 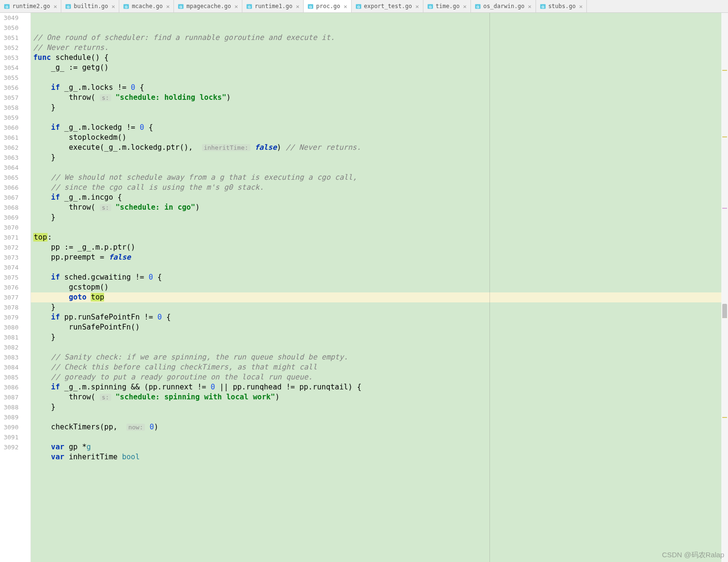 What do you see at coordinates (379, 358) in the screenshot?
I see `code-line: // Sanity check: if we are spinning, the…` at bounding box center [379, 358].